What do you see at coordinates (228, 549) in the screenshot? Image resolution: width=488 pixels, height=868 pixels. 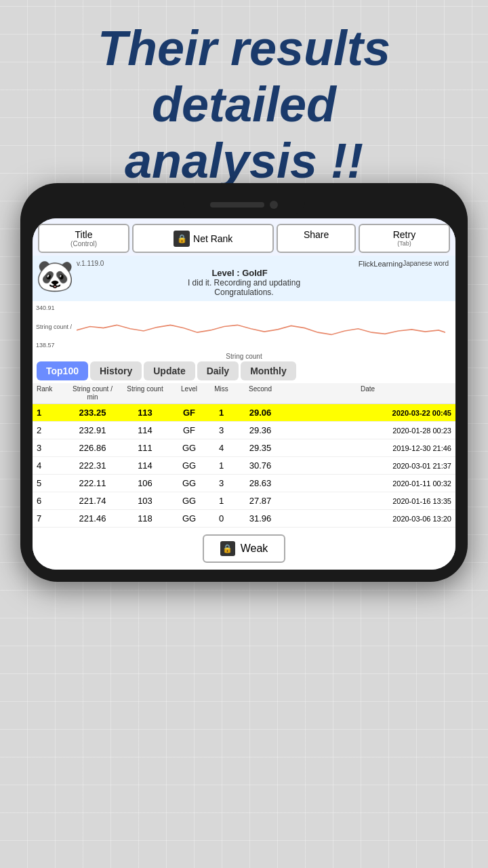 I see `weak-icon: 🔒` at bounding box center [228, 549].